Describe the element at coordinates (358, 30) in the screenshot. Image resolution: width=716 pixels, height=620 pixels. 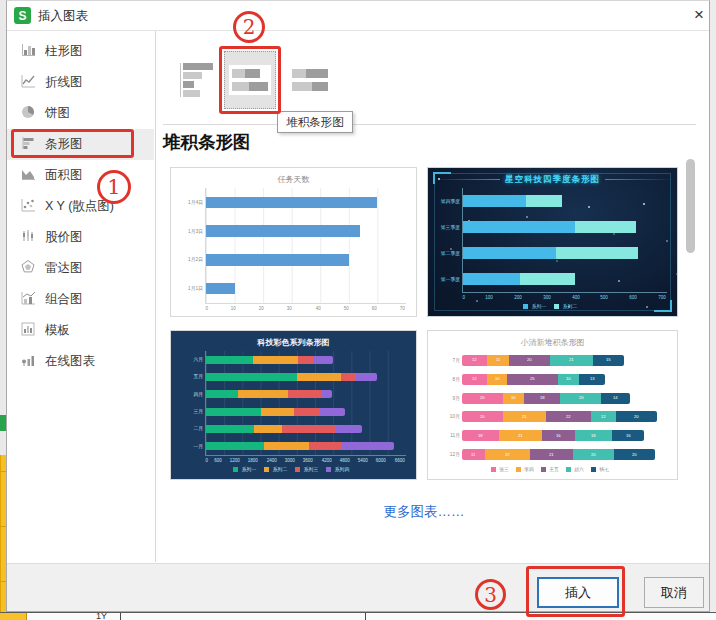
I see `titlebar-divider` at that location.